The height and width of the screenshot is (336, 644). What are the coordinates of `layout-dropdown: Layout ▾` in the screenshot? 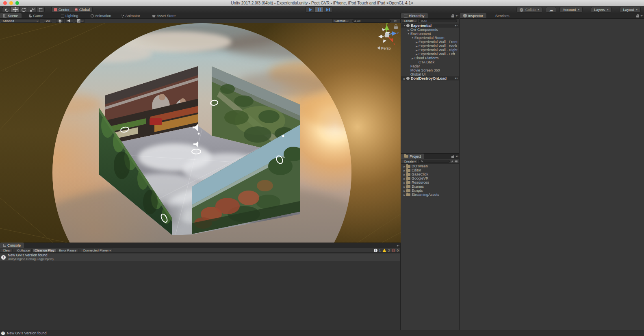 It's located at (630, 10).